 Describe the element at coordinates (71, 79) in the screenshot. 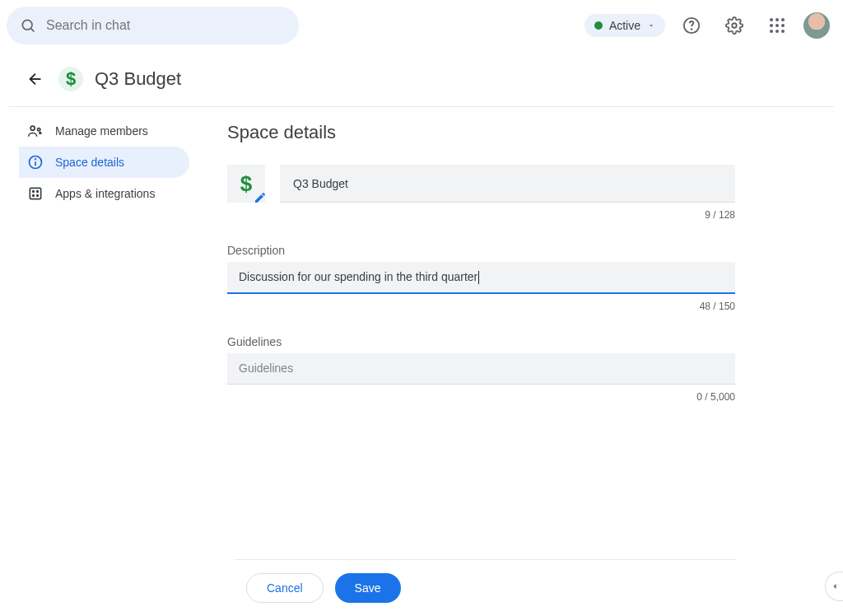

I see `space-avatar-icon: $` at that location.